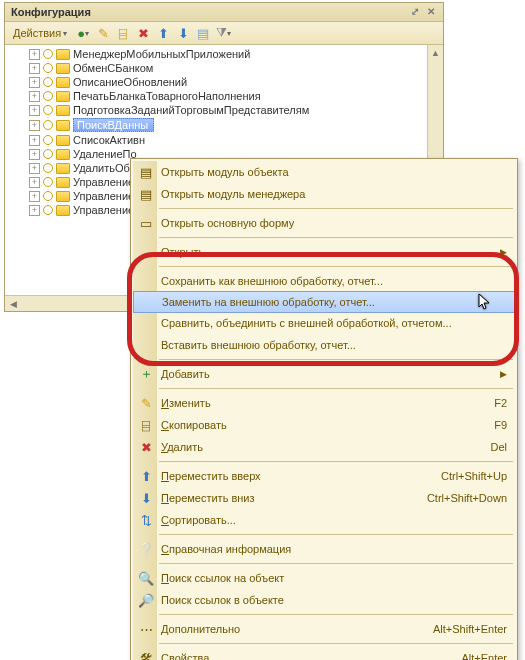  What do you see at coordinates (167, 96) in the screenshot?
I see `tree-item-label: ПечатьБланкаТоварногоНаполнения` at bounding box center [167, 96].